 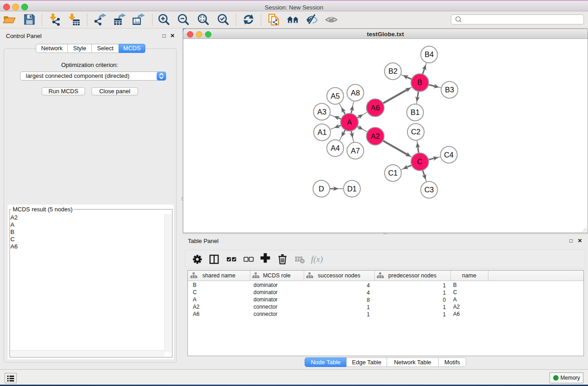 What do you see at coordinates (355, 151) in the screenshot?
I see `svg-text: A7` at bounding box center [355, 151].